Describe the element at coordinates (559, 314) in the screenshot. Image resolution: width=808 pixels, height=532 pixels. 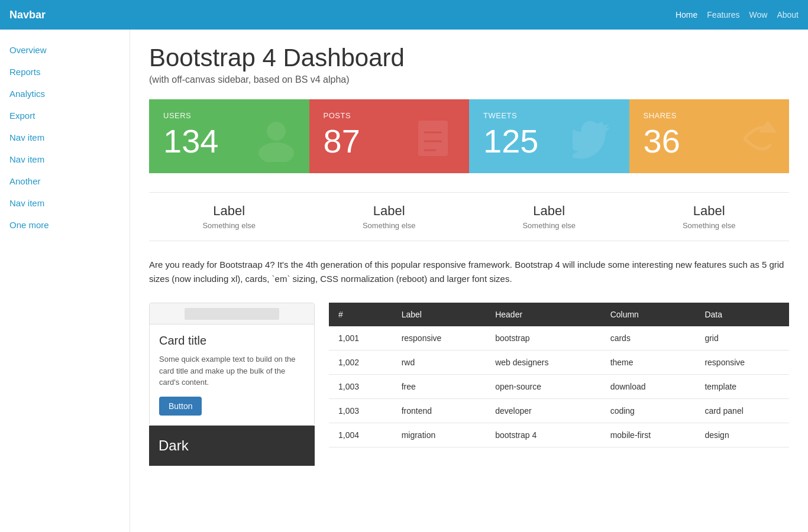
I see `table-header-row: # Label Header Column Data` at that location.